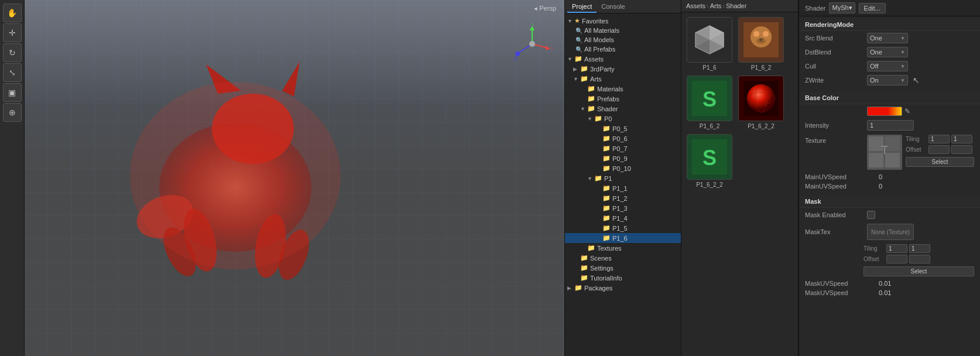 The width and height of the screenshot is (980, 356). Describe the element at coordinates (888, 52) in the screenshot. I see `dst-blend-dropdown: One ▼` at that location.